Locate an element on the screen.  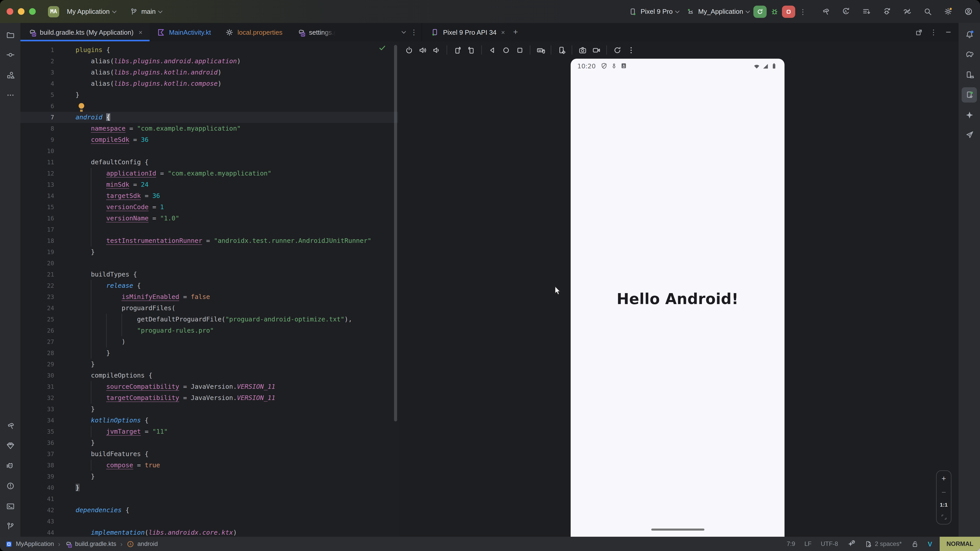
structure-shapes-icon is located at coordinates (10, 75).